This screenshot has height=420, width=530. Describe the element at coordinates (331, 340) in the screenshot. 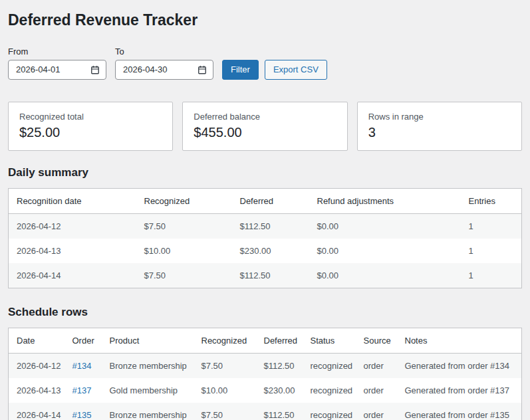

I see `column-header-status: Status` at that location.